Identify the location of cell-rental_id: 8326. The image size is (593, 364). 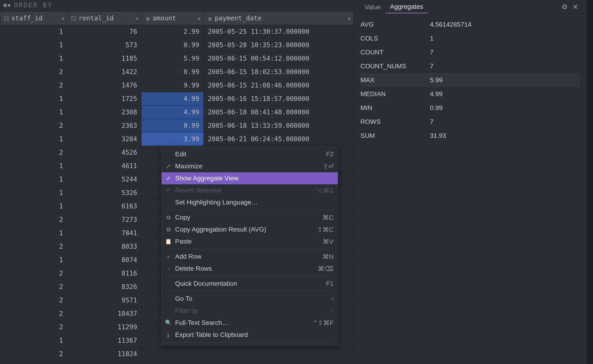
(104, 287).